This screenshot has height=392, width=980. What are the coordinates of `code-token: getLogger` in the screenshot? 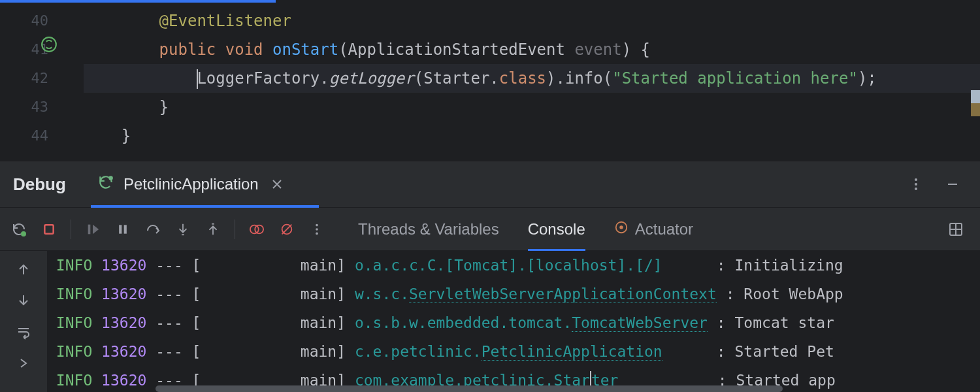 It's located at (372, 78).